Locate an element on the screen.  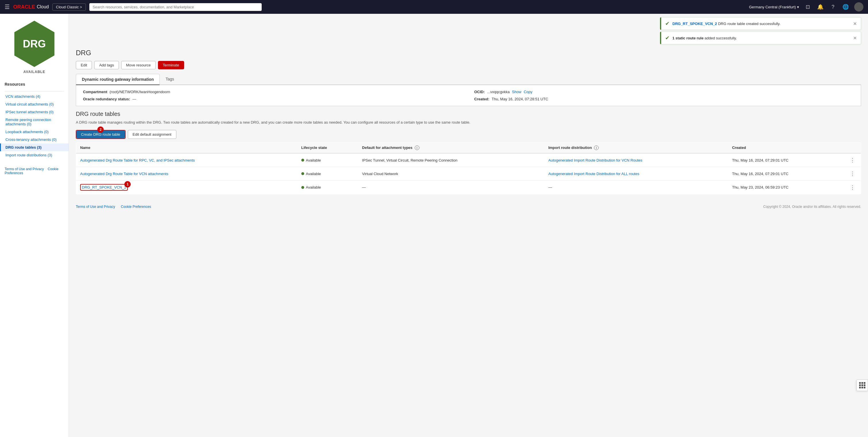
notification-1: ✔ DRG_RT_SPOKE_VCN_2 DRG route table cre… is located at coordinates (761, 24).